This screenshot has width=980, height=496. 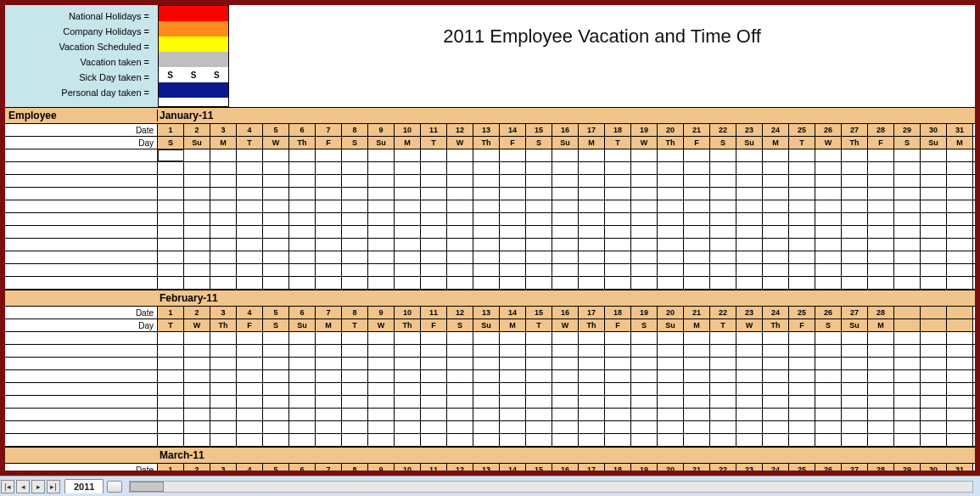 I want to click on first-sheet-button: |◂, so click(x=8, y=487).